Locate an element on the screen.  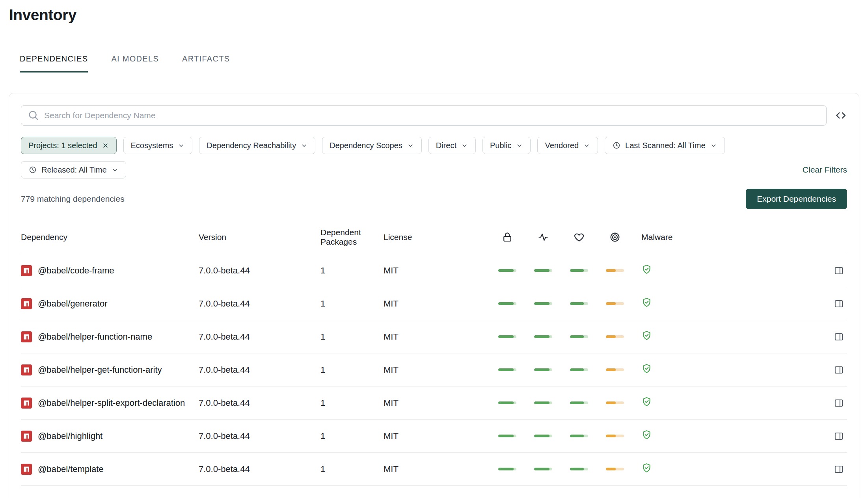
filter-chip-label: Released: All Time is located at coordinates (74, 170).